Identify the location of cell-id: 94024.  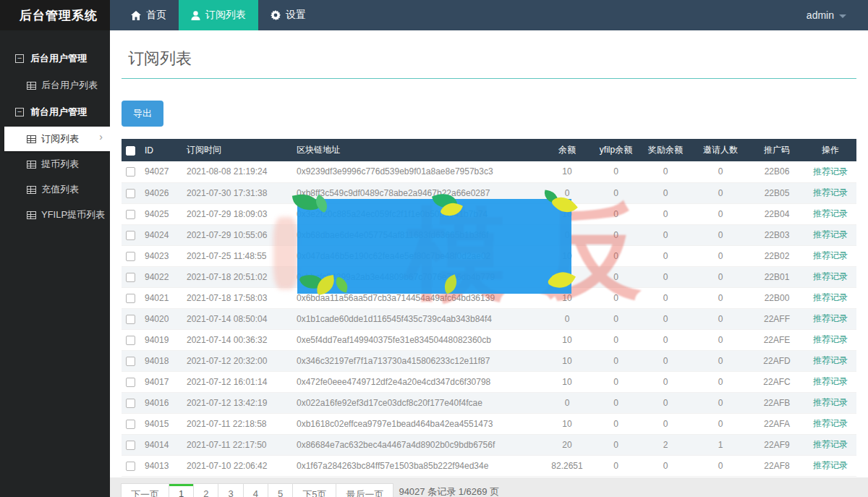
(161, 234).